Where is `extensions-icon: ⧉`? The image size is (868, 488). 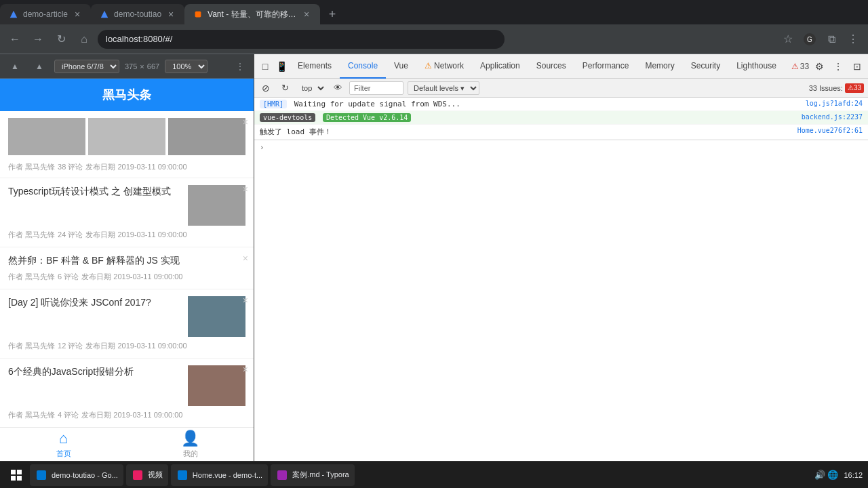
extensions-icon: ⧉ is located at coordinates (831, 39).